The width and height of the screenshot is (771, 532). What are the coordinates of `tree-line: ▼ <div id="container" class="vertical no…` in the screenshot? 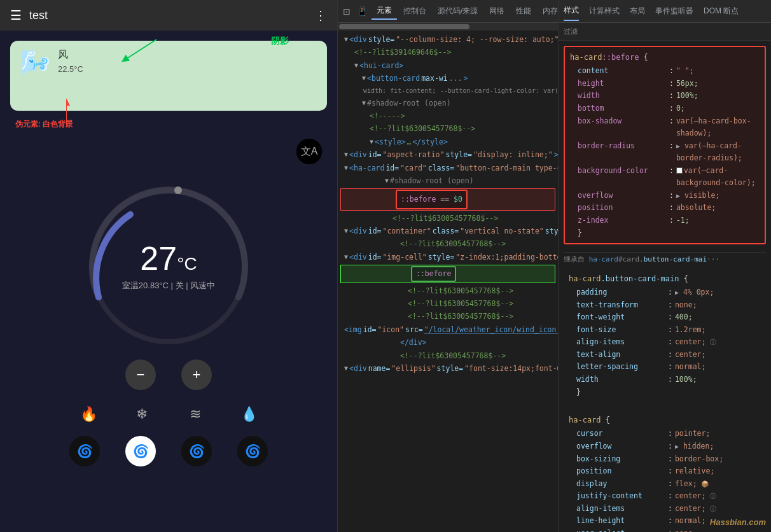 It's located at (448, 231).